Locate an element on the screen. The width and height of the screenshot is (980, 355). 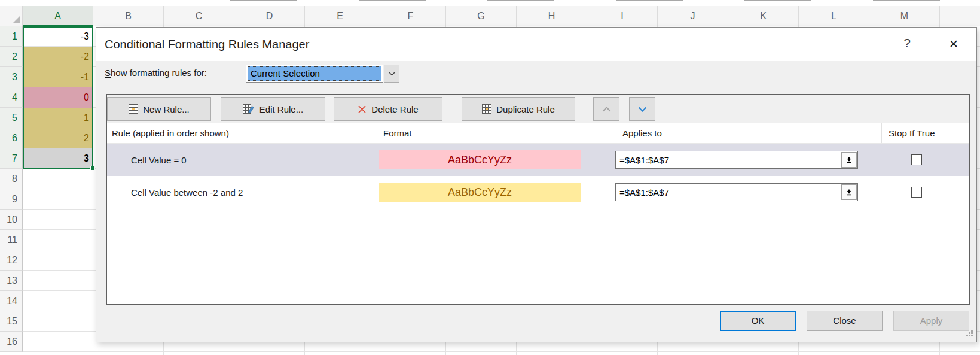
new-rule-button: New Rule... is located at coordinates (159, 109).